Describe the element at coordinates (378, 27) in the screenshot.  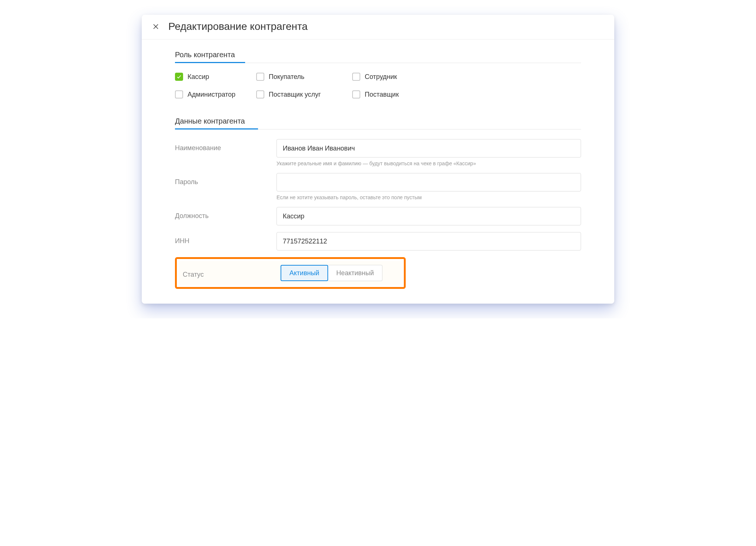
I see `dialog-header: Редактирование контрагента` at that location.